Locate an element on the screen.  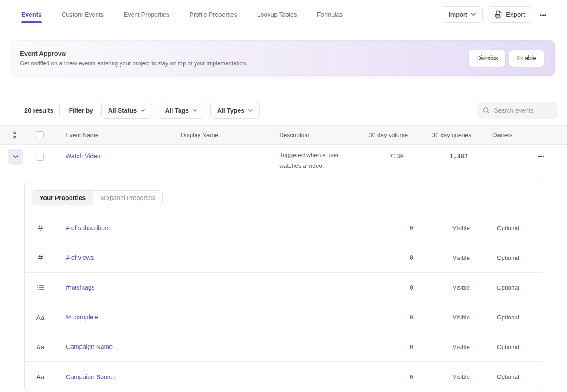
filter-dropdown-label: All Types is located at coordinates (231, 110).